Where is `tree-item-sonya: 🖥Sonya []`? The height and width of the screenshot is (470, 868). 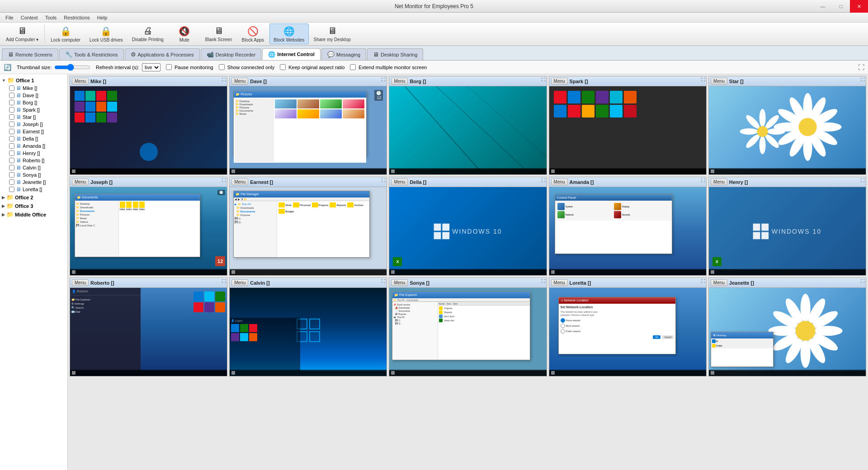
tree-item-sonya: 🖥Sonya [] is located at coordinates (33, 175).